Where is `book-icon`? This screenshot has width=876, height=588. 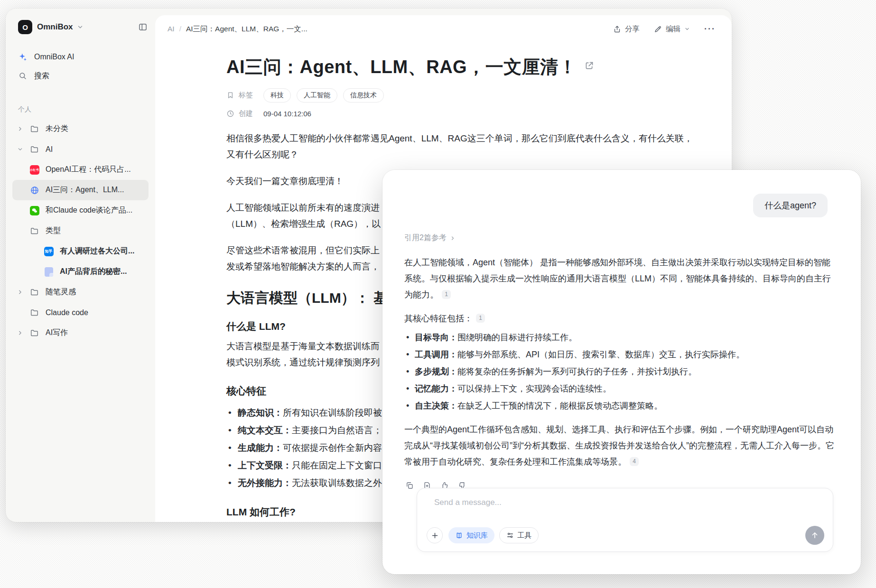 book-icon is located at coordinates (459, 535).